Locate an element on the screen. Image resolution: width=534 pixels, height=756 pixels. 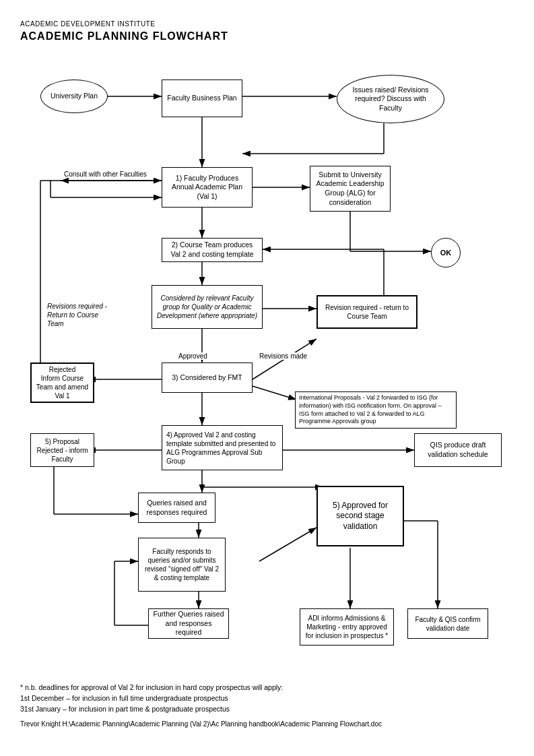
revisions-required-label: Revisions required - Return to Course Te… is located at coordinates (77, 315).